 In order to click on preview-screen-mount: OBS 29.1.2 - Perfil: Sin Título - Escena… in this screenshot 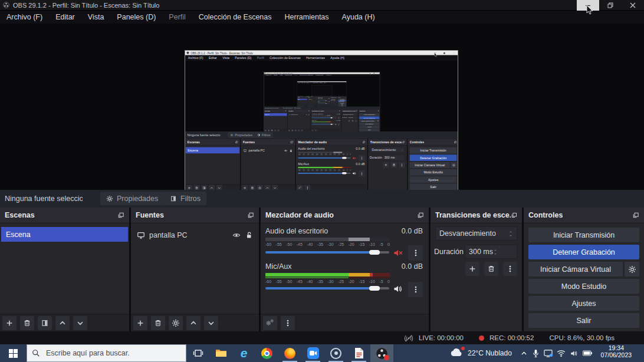, I will do `click(321, 105)`.